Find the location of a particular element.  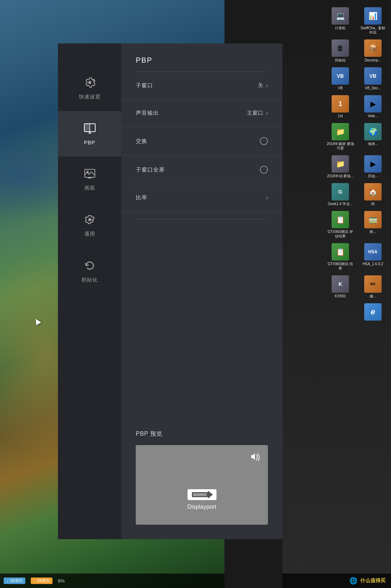

desktop-icon-computer: 💻 计算机 is located at coordinates (340, 21).